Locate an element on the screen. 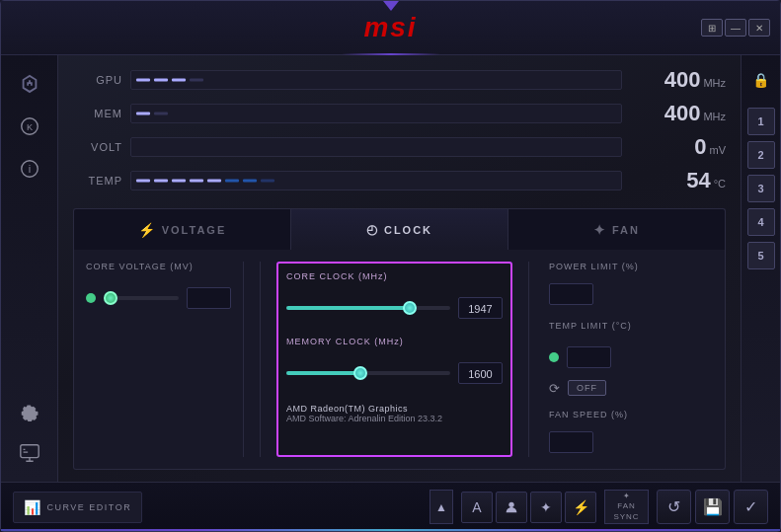 This screenshot has width=781, height=532. power-limit-label: POWER LIMIT (%) is located at coordinates (631, 266).